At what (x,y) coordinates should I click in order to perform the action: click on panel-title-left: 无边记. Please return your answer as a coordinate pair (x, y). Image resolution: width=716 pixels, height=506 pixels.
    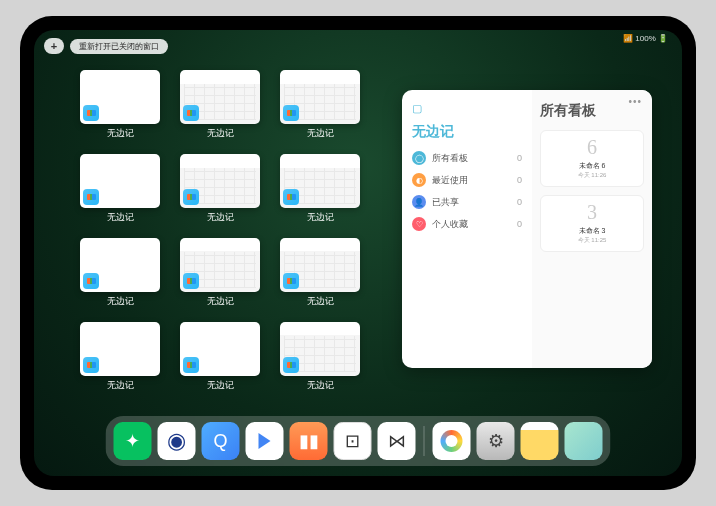
    Looking at the image, I should click on (467, 132).